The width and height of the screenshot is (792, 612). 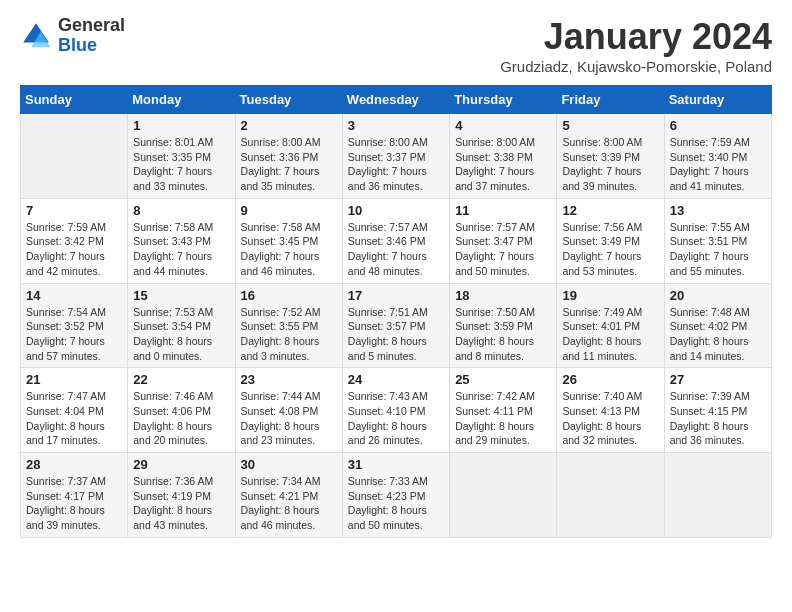 I want to click on day-cell: 30Sunrise: 7:34 AMSunset: 4:21 PMDayligh…, so click(x=288, y=496).